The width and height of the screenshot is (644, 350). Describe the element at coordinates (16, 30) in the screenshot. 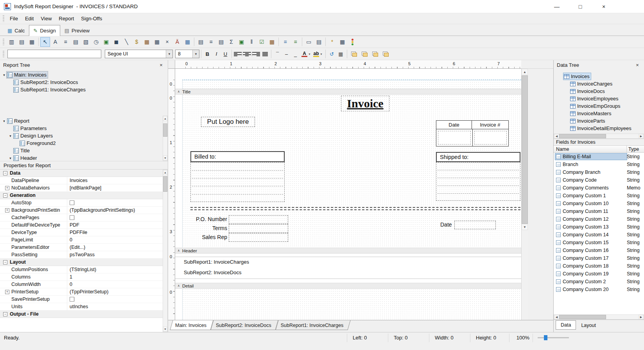

I see `view-tab-calc: ▦Calc` at that location.